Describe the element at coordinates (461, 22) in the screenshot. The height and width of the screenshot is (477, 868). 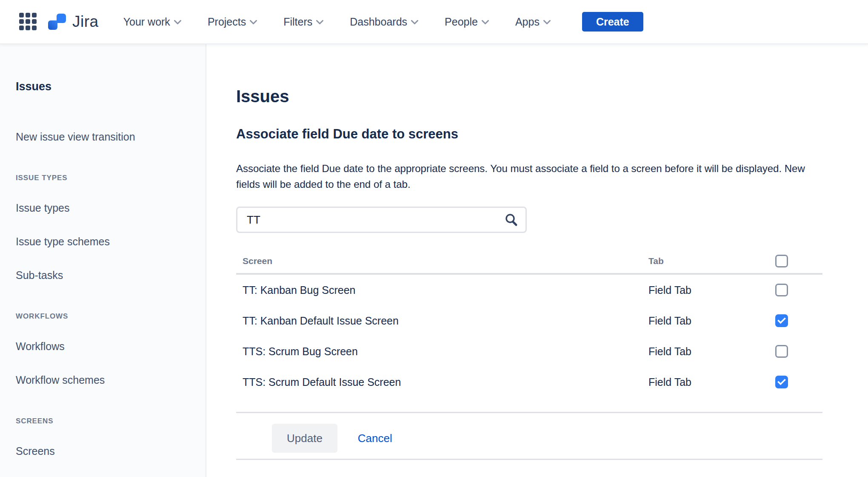
I see `nav-item-label: People` at that location.